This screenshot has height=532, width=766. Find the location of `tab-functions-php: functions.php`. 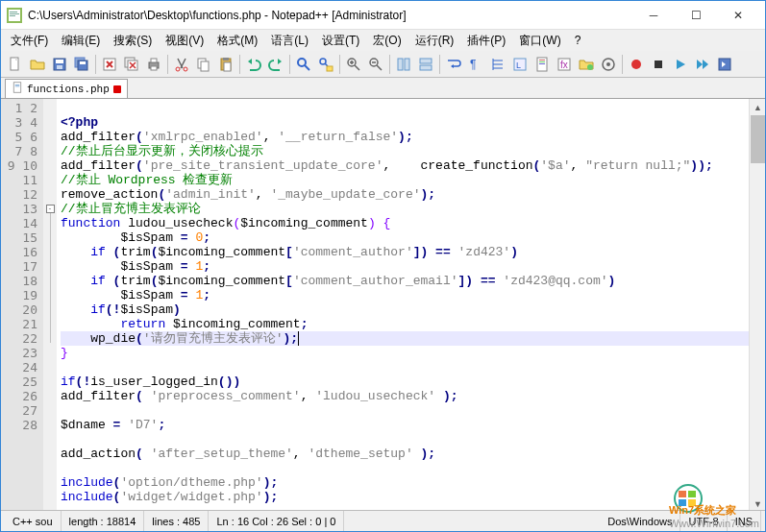

tab-functions-php: functions.php is located at coordinates (66, 88).